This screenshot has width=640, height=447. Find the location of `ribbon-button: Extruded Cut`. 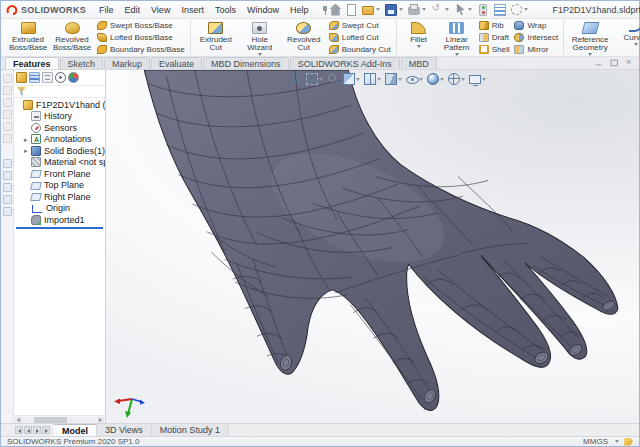

ribbon-button: Extruded Cut is located at coordinates (216, 38).